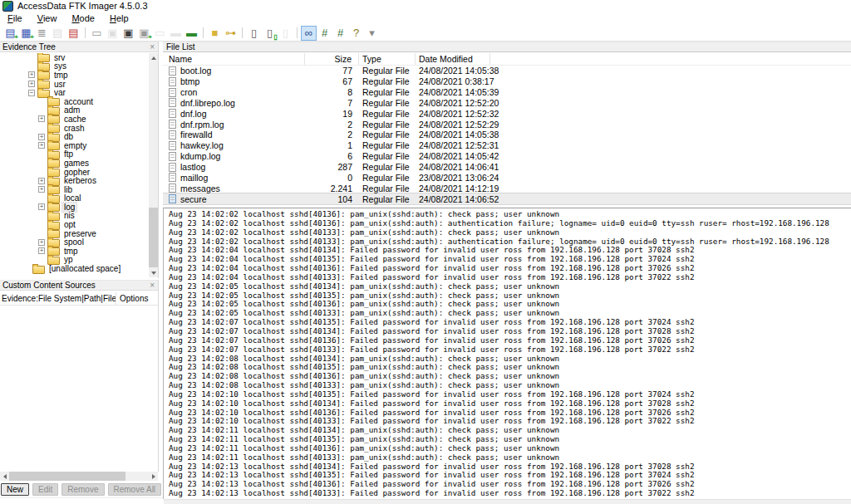 The width and height of the screenshot is (851, 504). I want to click on viewer-horizontal-scrollbar, so click(507, 502).